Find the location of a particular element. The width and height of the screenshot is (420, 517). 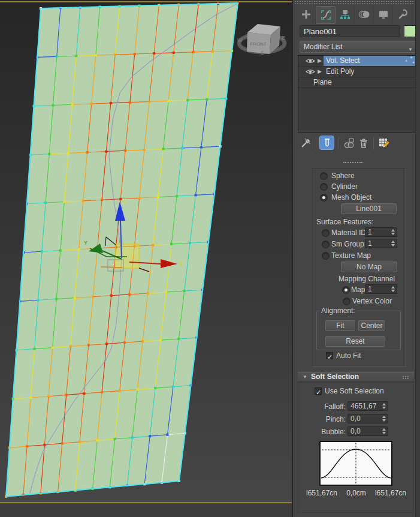

tab-utilities is located at coordinates (403, 14).